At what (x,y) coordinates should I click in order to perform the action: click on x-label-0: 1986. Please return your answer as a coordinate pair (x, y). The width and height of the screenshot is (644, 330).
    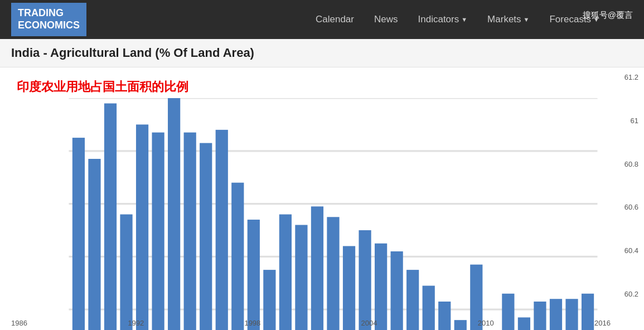
    Looking at the image, I should click on (19, 323).